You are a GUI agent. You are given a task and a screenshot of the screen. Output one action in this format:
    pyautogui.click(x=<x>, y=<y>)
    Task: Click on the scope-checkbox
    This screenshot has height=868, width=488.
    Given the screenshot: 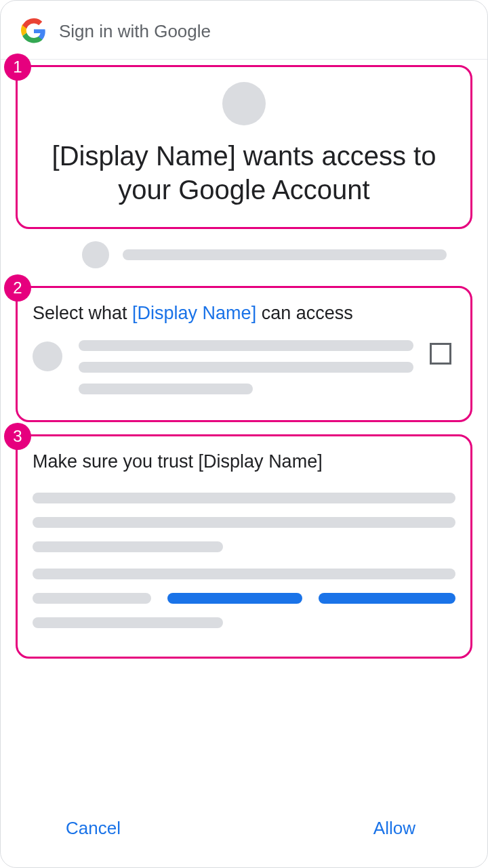 What is the action you would take?
    pyautogui.click(x=441, y=354)
    